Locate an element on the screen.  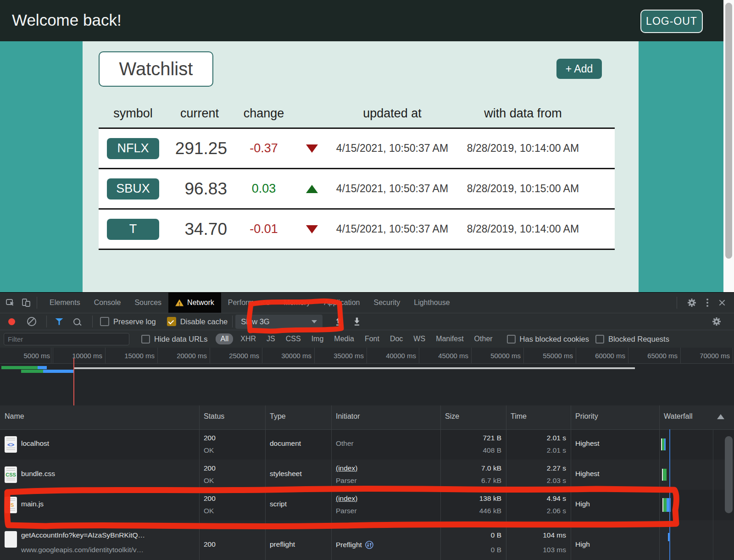
watchlist-row-sbux: SBUX 96.83 0.03 4/15/2021, 10:50:37 AM 8… is located at coordinates (357, 188).